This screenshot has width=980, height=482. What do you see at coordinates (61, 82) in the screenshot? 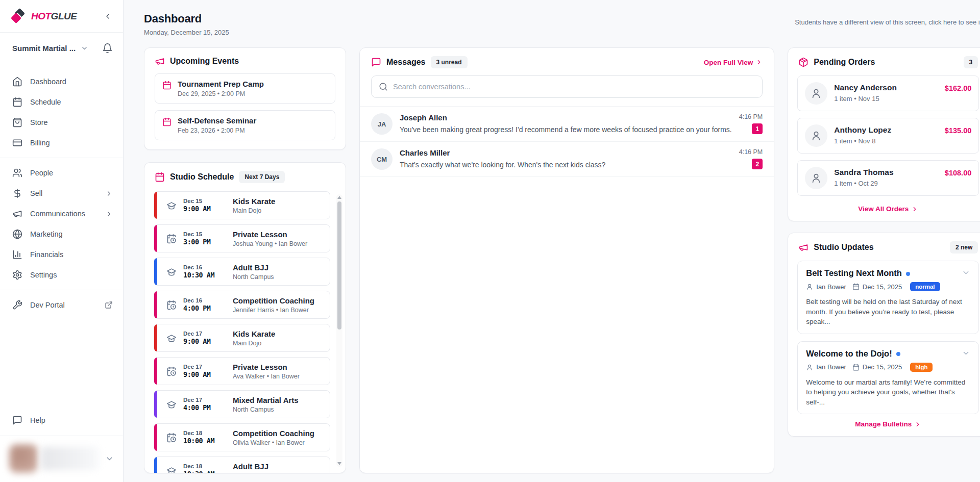
I see `sidebar-item-dashboard: Dashboard` at bounding box center [61, 82].